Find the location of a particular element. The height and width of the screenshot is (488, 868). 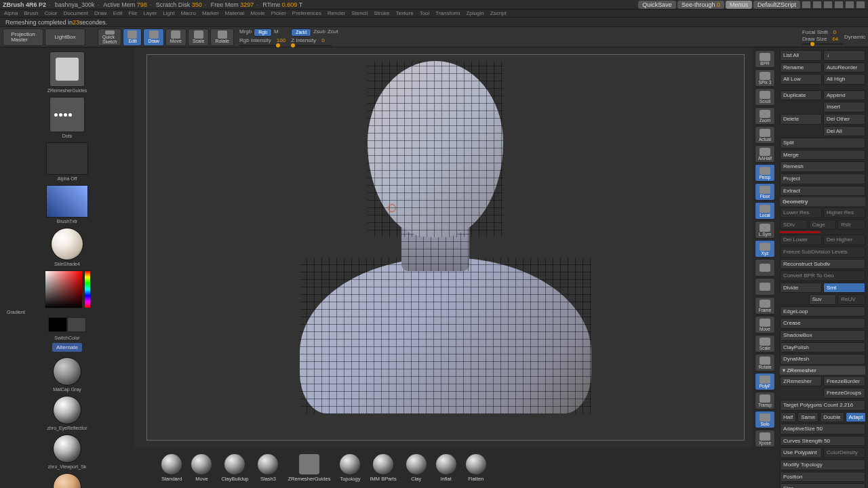

rstrip-scale: Scale is located at coordinates (765, 344).